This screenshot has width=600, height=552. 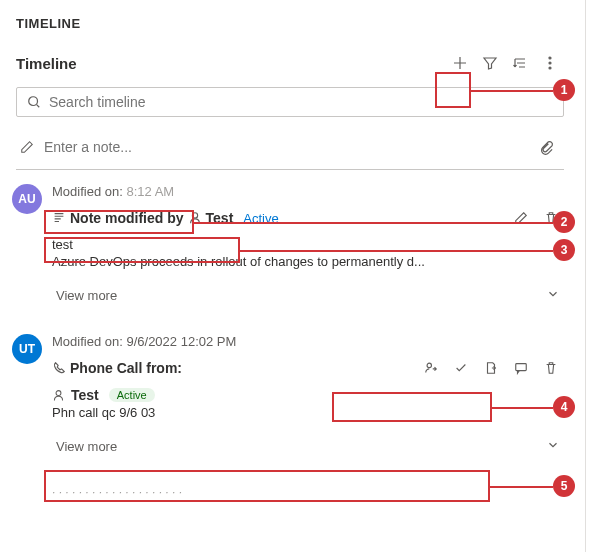 I want to click on filter-button, so click(x=490, y=63).